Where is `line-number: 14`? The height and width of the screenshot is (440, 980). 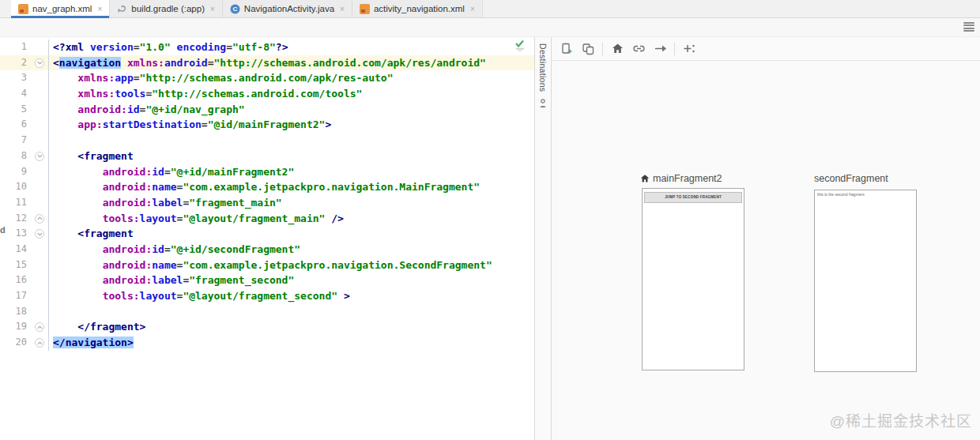
line-number: 14 is located at coordinates (16, 250).